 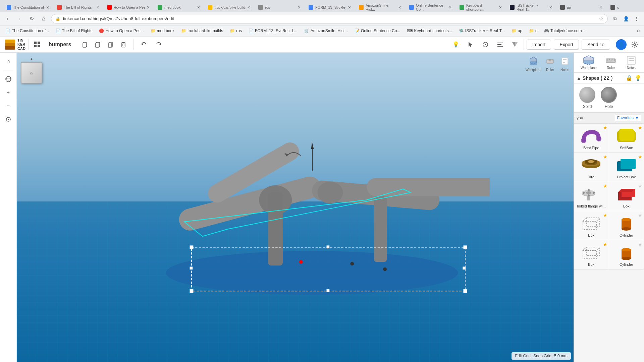 I want to click on fit-view-button, so click(x=8, y=119).